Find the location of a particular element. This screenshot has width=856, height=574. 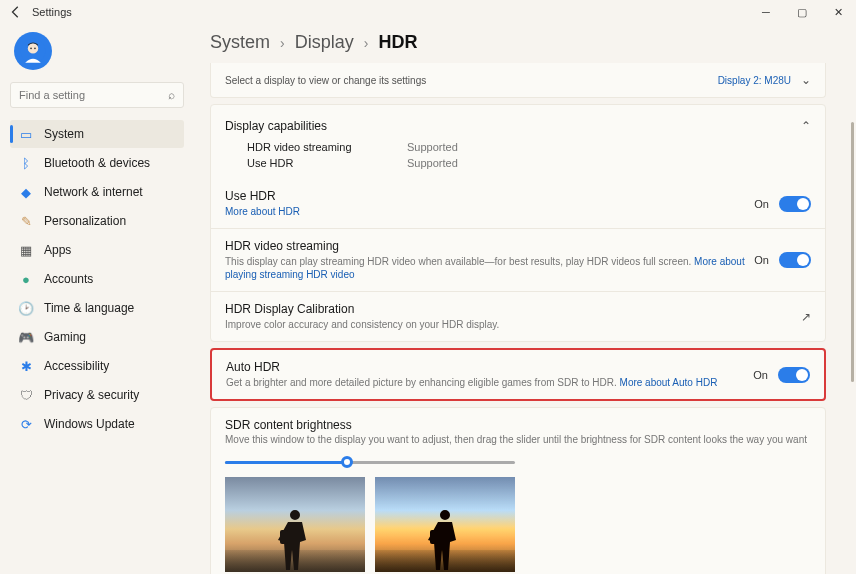

display-selector-hint: Select a display to view or change its s… is located at coordinates (472, 80).